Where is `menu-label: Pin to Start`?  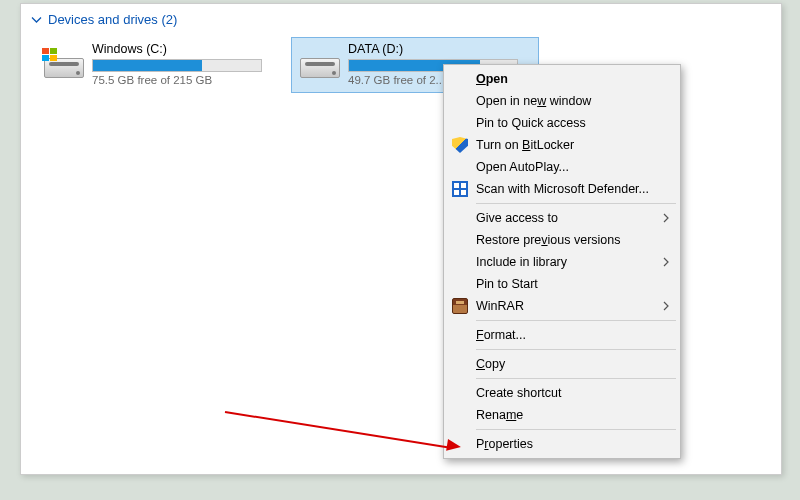 menu-label: Pin to Start is located at coordinates (507, 284).